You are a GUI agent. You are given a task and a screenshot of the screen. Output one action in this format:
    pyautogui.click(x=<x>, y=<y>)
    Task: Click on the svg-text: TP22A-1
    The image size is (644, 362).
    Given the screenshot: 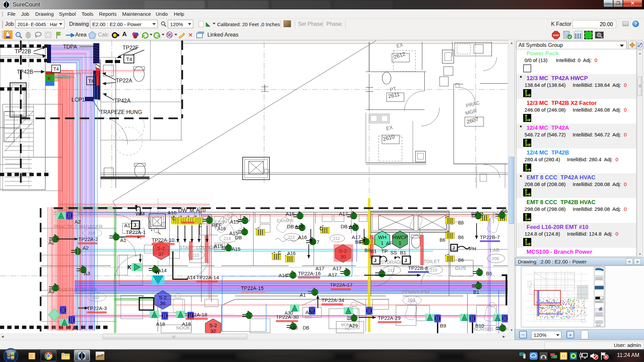 What is the action you would take?
    pyautogui.click(x=136, y=232)
    